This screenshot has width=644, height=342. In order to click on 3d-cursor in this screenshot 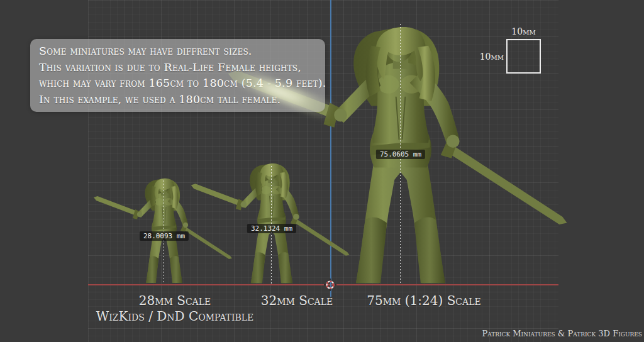, I will do `click(330, 285)`.